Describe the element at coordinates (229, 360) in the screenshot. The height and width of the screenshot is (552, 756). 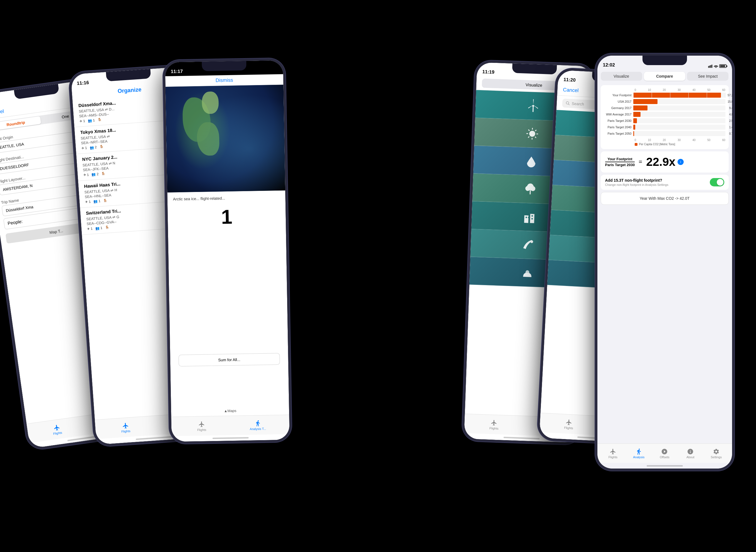
I see `sum-button: Sum for All...` at that location.